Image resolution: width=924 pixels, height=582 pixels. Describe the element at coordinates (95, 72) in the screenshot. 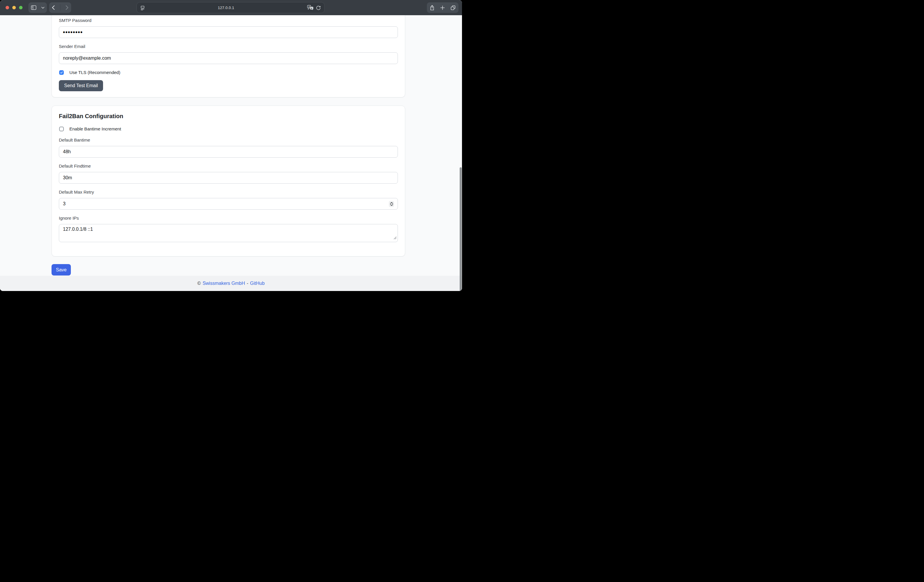

I see `use-tls-label: Use TLS (Recommended)` at that location.